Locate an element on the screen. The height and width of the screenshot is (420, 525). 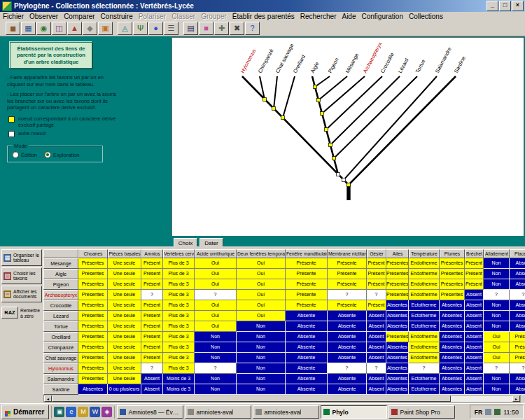
cell-lezard-temperature: Ectotherme is located at coordinates (424, 316).